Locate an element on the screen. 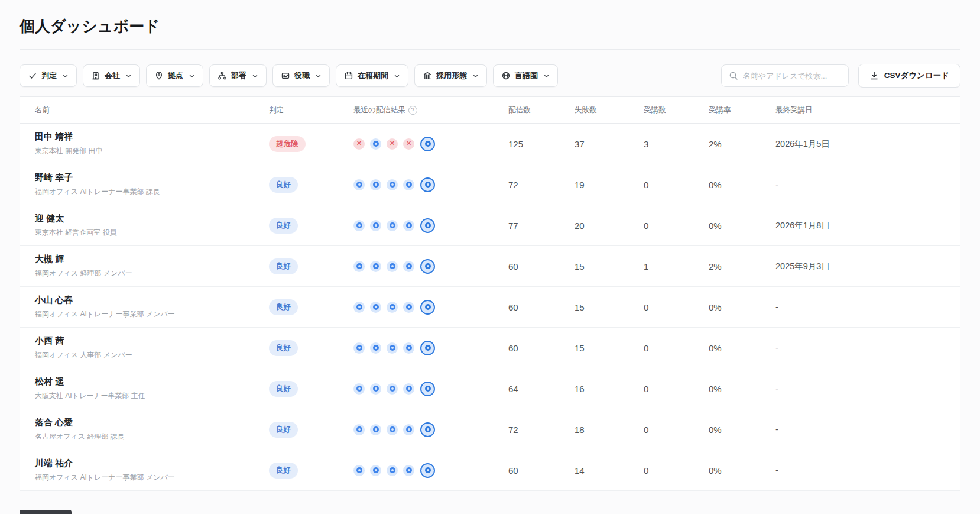 The width and height of the screenshot is (980, 514). table-row: 小西 茜福岡オフィス 人事部 メンバー良好601500%- is located at coordinates (490, 348).